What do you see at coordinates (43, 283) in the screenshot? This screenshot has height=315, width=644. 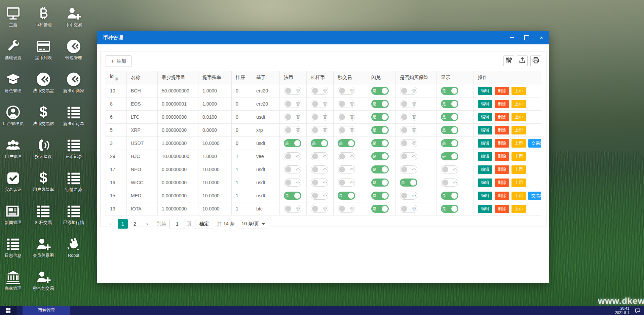 I see `desktop-icon: 秒合约交易` at bounding box center [43, 283].